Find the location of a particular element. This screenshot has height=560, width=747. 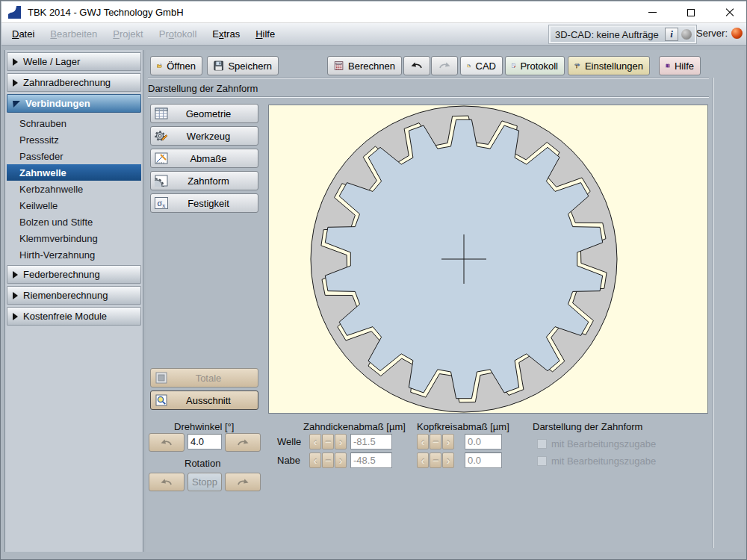

menu-label: o is located at coordinates (172, 34).